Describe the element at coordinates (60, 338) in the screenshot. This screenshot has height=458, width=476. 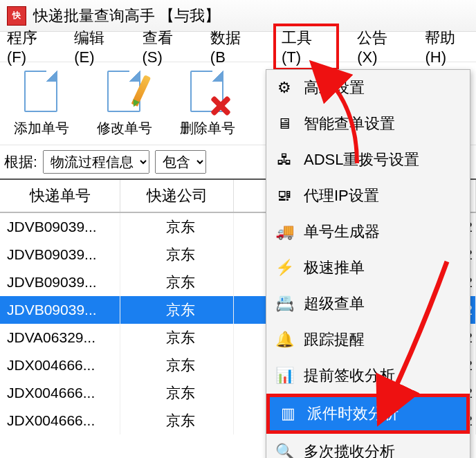
I see `cell-tracking-no: JDVA06329...` at that location.